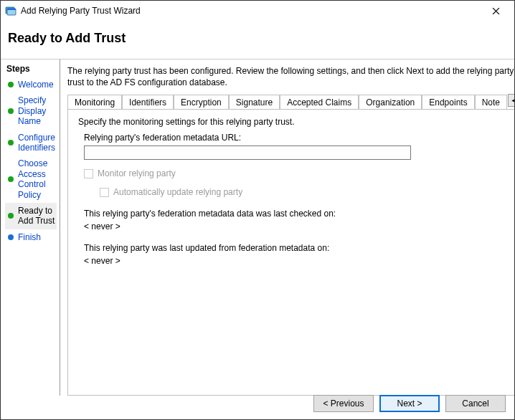 The width and height of the screenshot is (515, 420). Describe the element at coordinates (31, 179) in the screenshot. I see `step-choose-access-control-policy: Choose Access Control Policy` at that location.